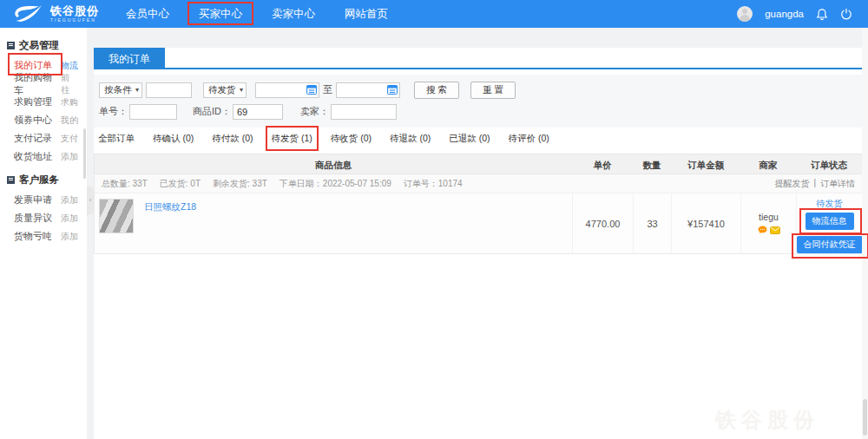 This screenshot has height=439, width=868. Describe the element at coordinates (233, 139) in the screenshot. I see `status-tab-pending-payment: 待付款 (0)` at that location.